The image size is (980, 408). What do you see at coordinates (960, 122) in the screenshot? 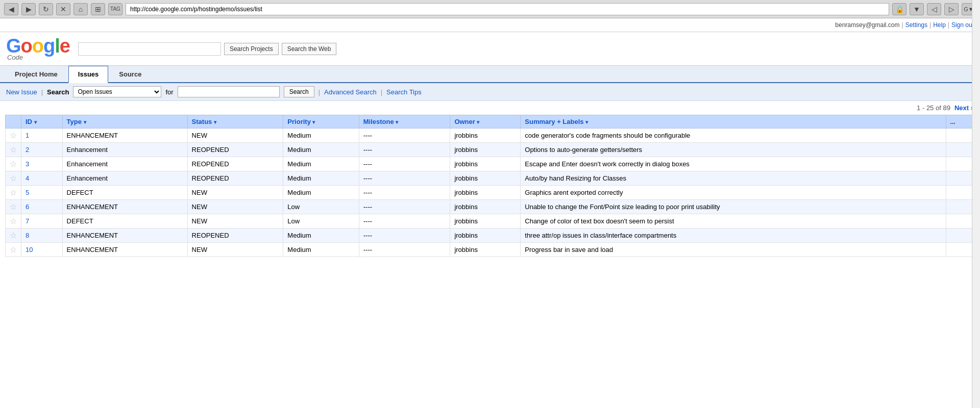
I see `col-more: ...` at bounding box center [960, 122].